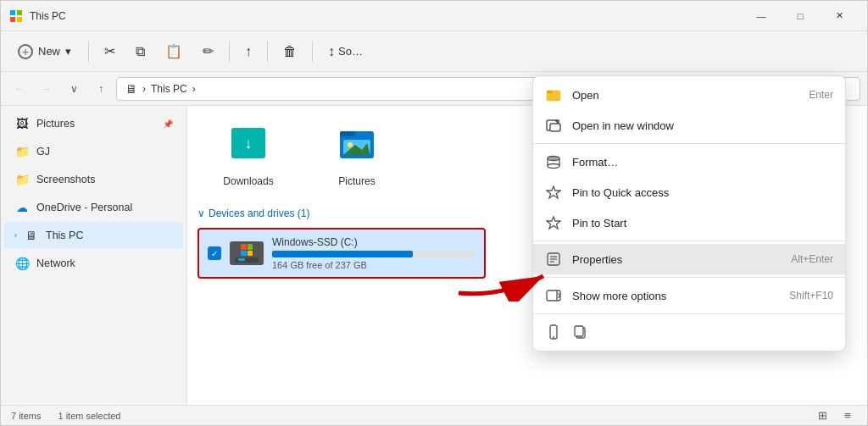 Image resolution: width=868 pixels, height=426 pixels. I want to click on ctx-pin-start-label: Pin to Start, so click(703, 224).